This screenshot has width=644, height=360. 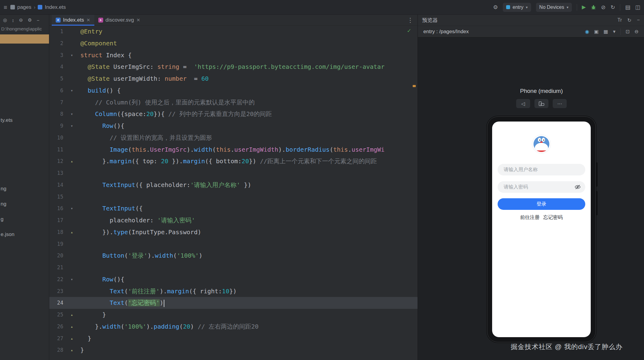 I want to click on tab-label: discover.svg, so click(x=120, y=20).